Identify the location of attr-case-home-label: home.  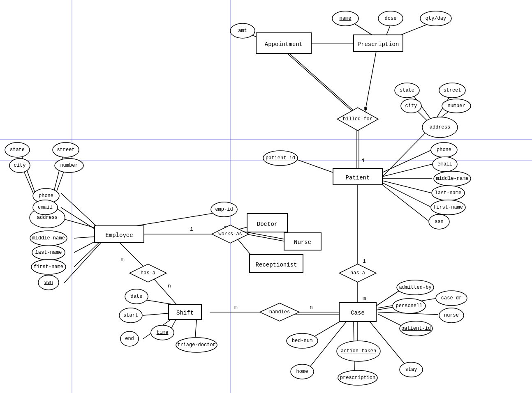
(303, 372).